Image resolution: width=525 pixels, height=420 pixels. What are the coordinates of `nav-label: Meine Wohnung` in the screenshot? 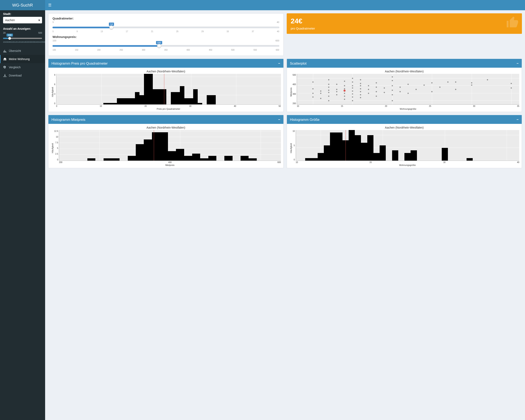 It's located at (19, 59).